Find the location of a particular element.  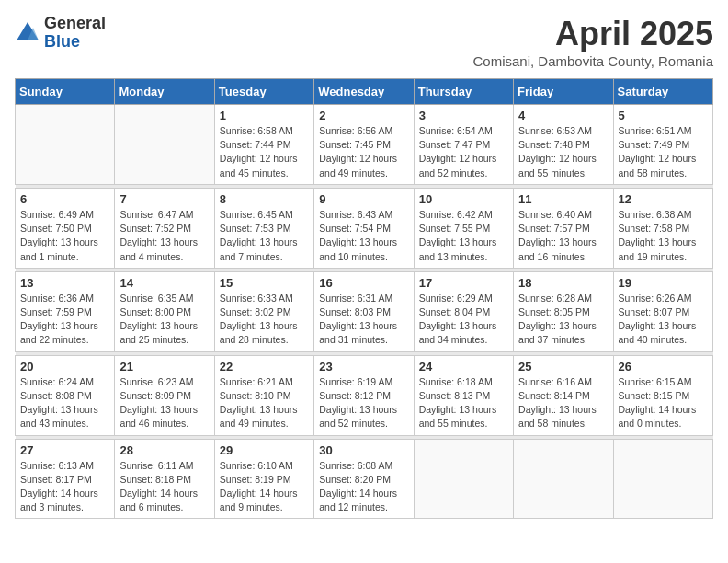

day-number: 7 is located at coordinates (164, 199).